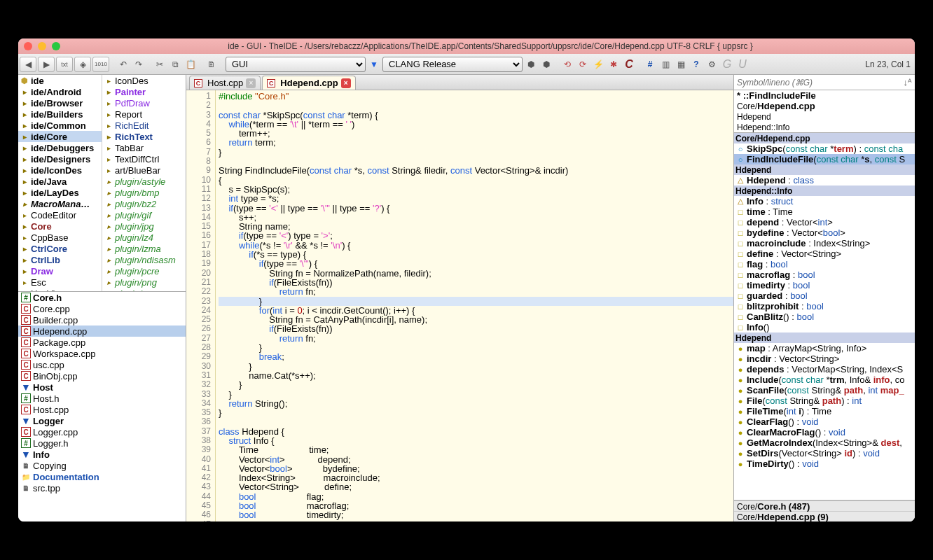 The height and width of the screenshot is (560, 933). Describe the element at coordinates (144, 192) in the screenshot. I see `package-item: plugin/bmp` at that location.